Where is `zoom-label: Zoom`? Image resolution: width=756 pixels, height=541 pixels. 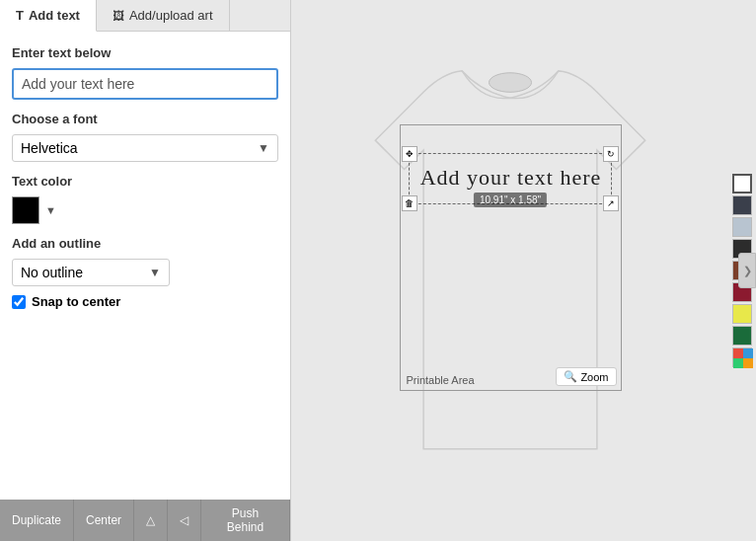 zoom-label: Zoom is located at coordinates (594, 377).